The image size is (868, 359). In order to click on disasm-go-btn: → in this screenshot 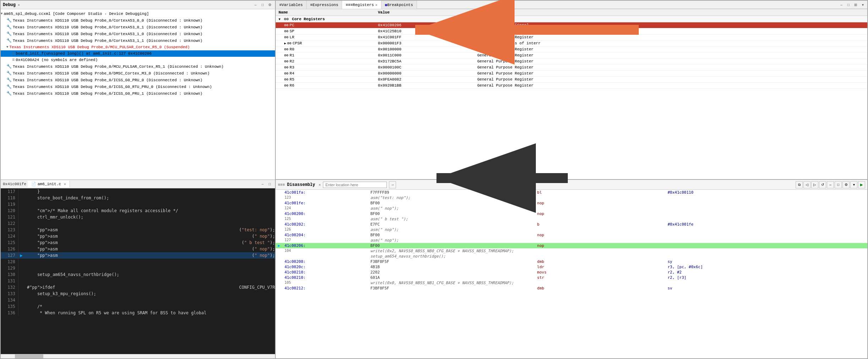, I will do `click(392, 185)`.